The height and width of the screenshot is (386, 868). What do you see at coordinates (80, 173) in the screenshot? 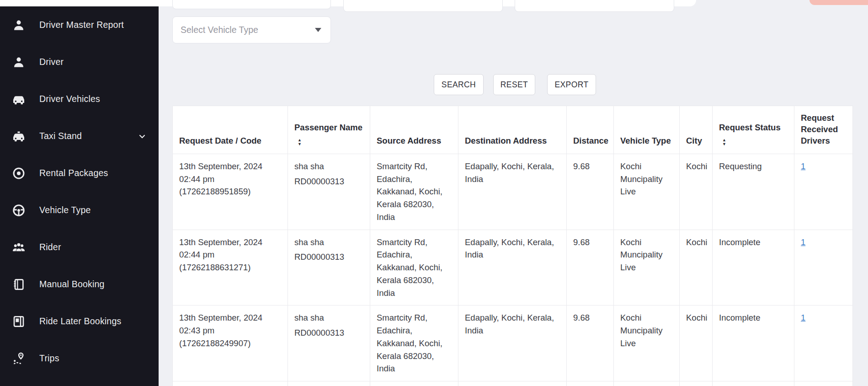
I see `sidebar-item-rental-packages: Rental Packages` at bounding box center [80, 173].